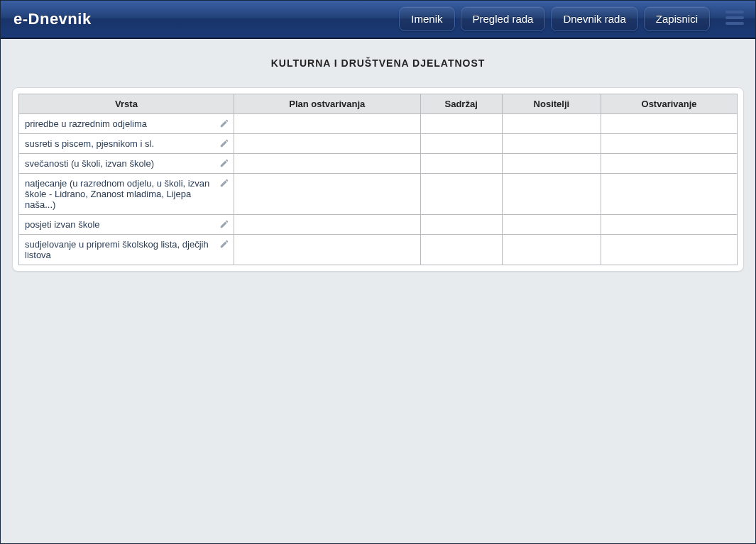 Image resolution: width=756 pixels, height=544 pixels. What do you see at coordinates (86, 123) in the screenshot?
I see `vrsta-text: priredbe u razrednim odjelima` at bounding box center [86, 123].